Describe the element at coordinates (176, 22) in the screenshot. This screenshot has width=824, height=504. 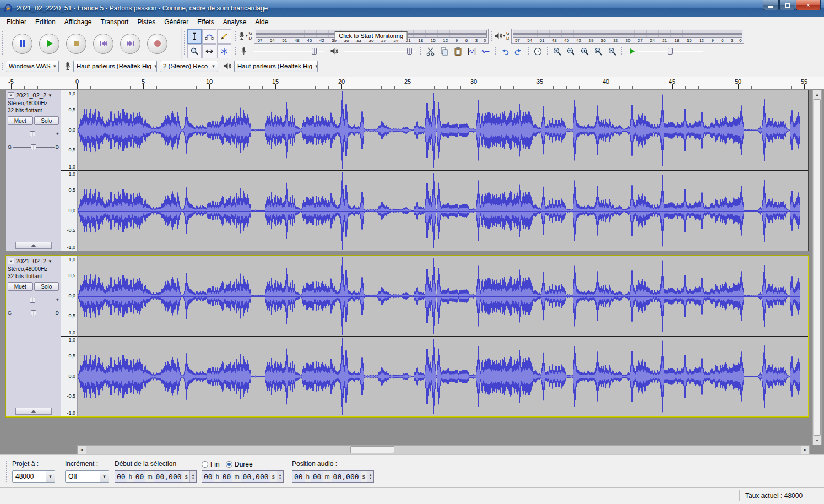
I see `menu-item-generer: Générer` at that location.